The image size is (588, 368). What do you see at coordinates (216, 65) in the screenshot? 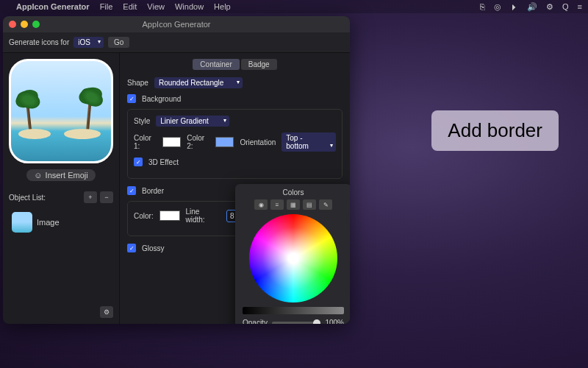
I see `tab-container: Container` at bounding box center [216, 65].